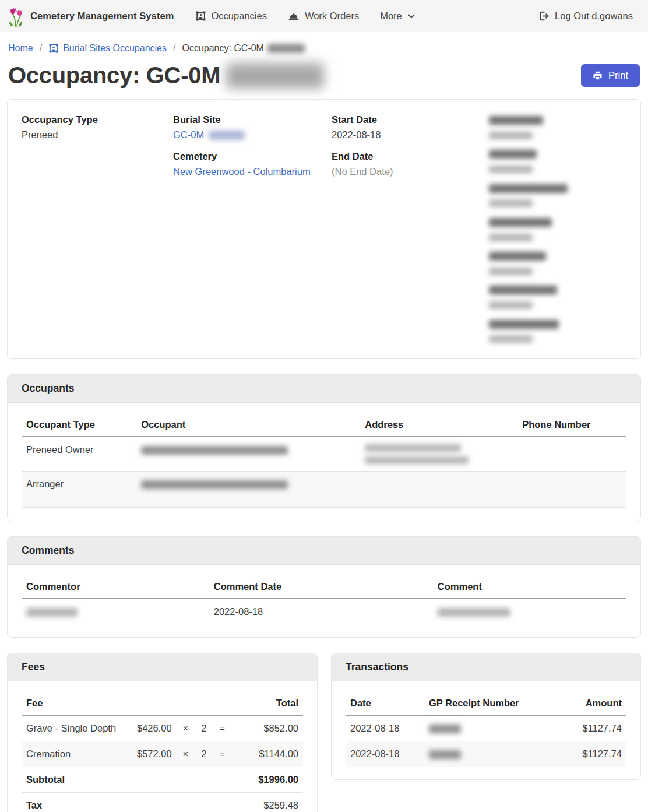 The height and width of the screenshot is (812, 648). I want to click on receipt-cell, so click(486, 754).